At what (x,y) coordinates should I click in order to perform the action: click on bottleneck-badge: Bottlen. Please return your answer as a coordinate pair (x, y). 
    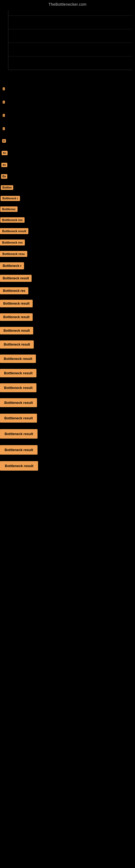
    Looking at the image, I should click on (7, 188).